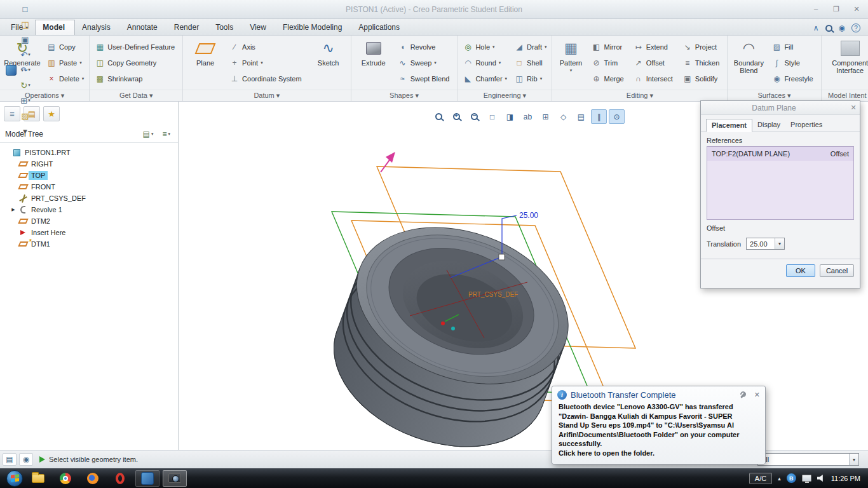  What do you see at coordinates (93, 478) in the screenshot?
I see `taskbar-firefox` at bounding box center [93, 478].